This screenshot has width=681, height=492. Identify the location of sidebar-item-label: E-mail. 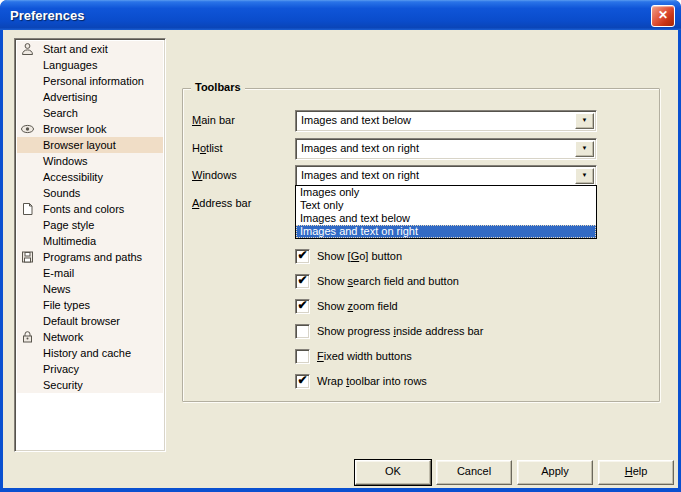
(58, 273).